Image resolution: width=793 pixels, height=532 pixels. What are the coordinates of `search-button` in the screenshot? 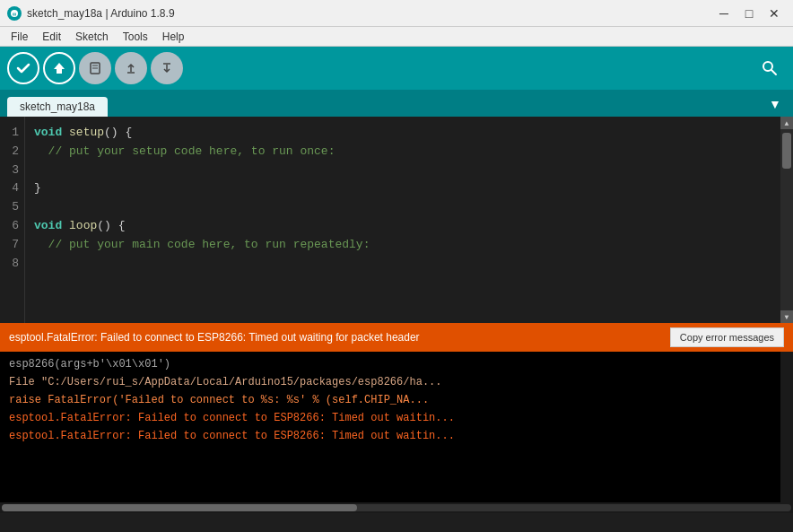 It's located at (770, 68).